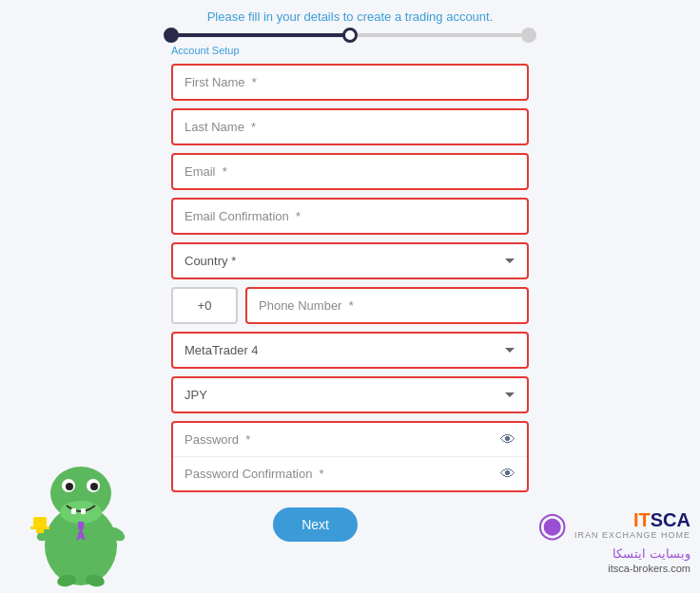 The image size is (700, 593). I want to click on logo-sca: SCA, so click(671, 520).